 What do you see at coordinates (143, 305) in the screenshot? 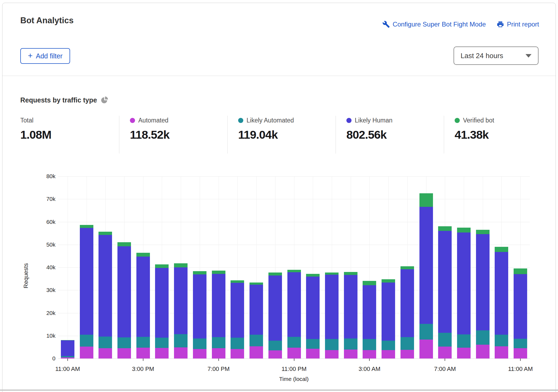
I see `bar-3-00-pm` at bounding box center [143, 305].